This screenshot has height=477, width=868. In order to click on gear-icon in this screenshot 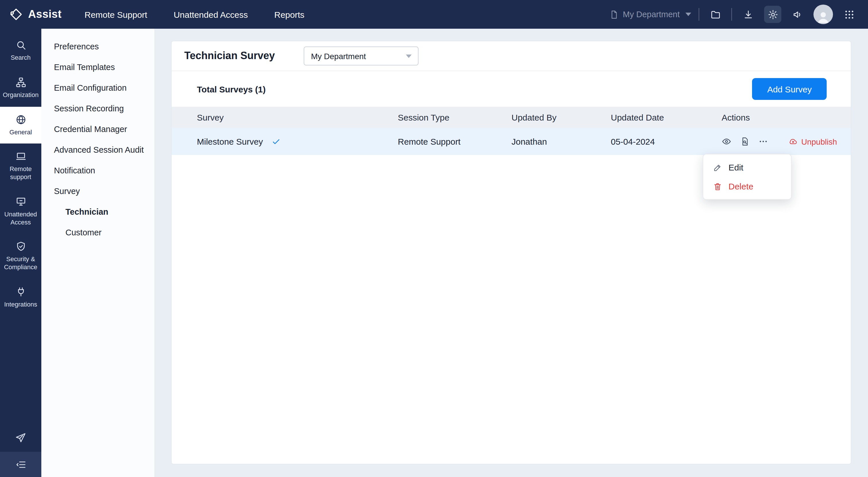, I will do `click(773, 14)`.